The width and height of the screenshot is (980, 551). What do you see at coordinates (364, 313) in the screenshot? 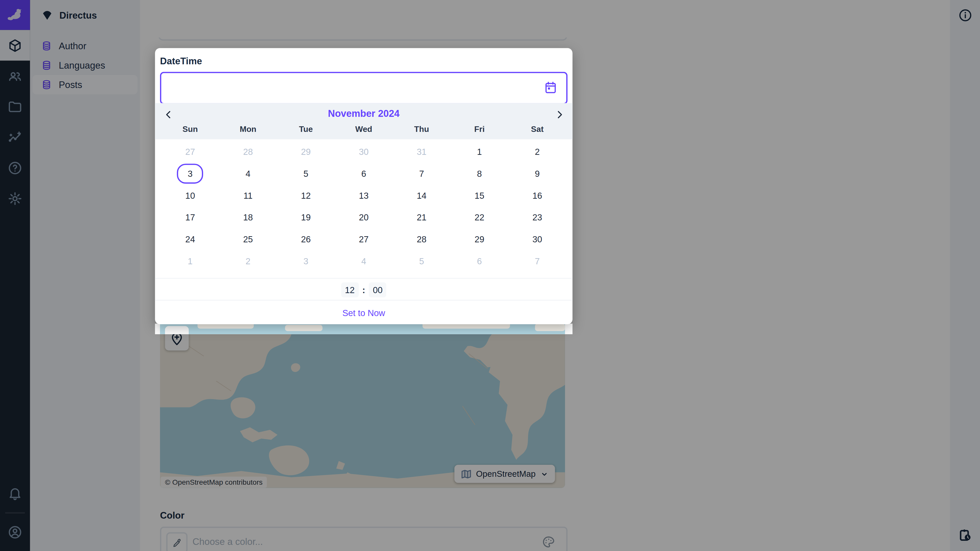
I see `set-to-now-button: Set to Now` at bounding box center [364, 313].